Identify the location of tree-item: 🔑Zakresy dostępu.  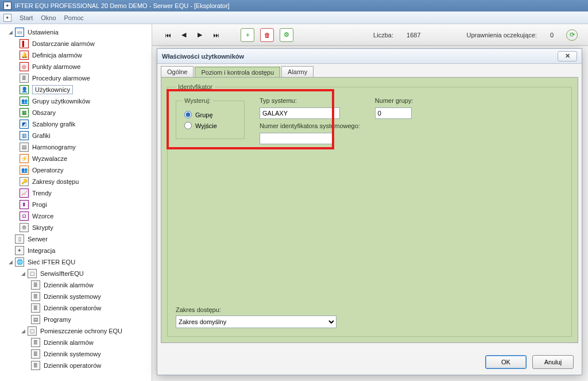
(76, 182).